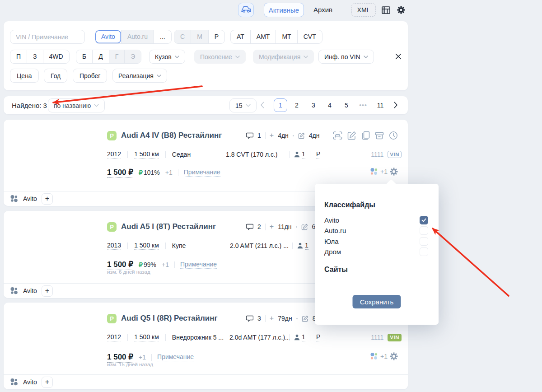  What do you see at coordinates (280, 57) in the screenshot?
I see `modification-dropdown-label: Модификация` at bounding box center [280, 57].